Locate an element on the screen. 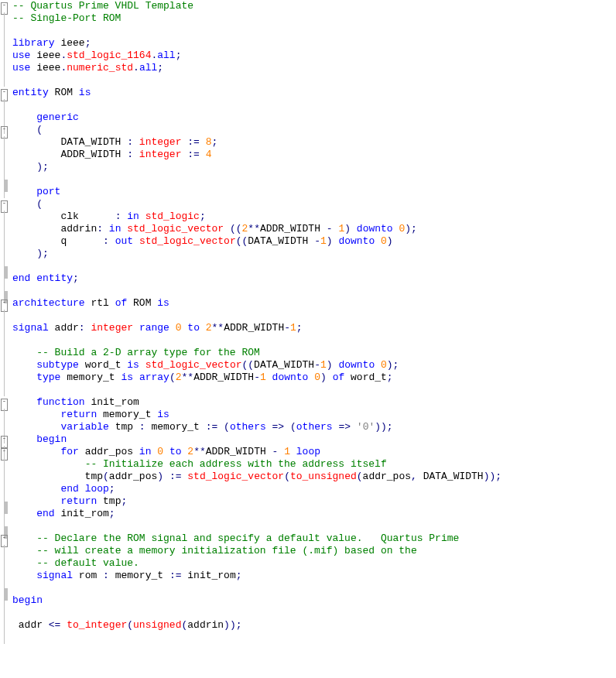 The height and width of the screenshot is (678, 616). token: variable is located at coordinates (84, 427).